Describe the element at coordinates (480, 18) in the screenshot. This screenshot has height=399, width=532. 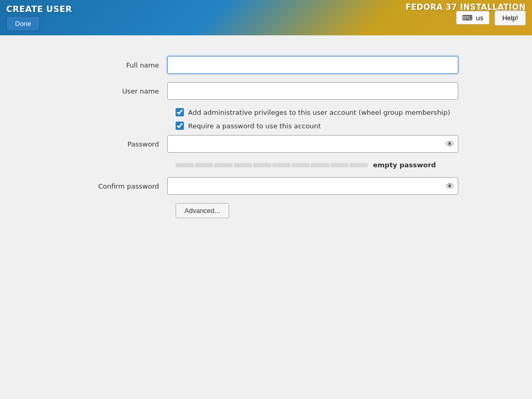
I see `keyboard-layout-label: us` at that location.